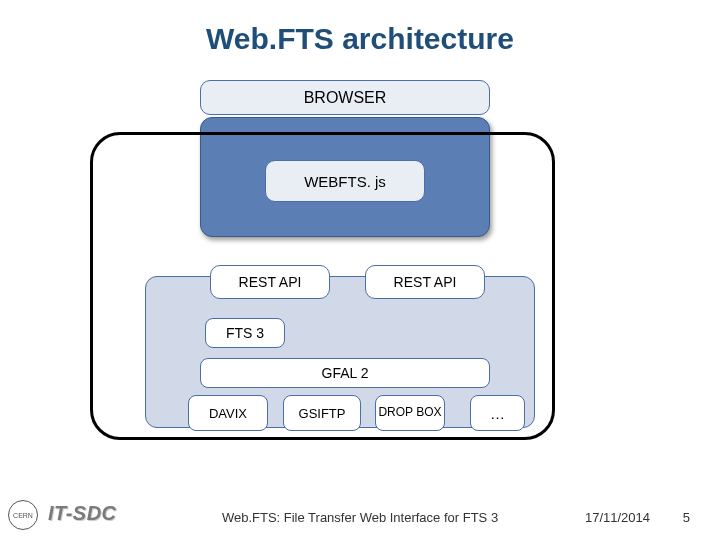 The image size is (720, 540). I want to click on rest-api-box-1: REST API, so click(270, 282).